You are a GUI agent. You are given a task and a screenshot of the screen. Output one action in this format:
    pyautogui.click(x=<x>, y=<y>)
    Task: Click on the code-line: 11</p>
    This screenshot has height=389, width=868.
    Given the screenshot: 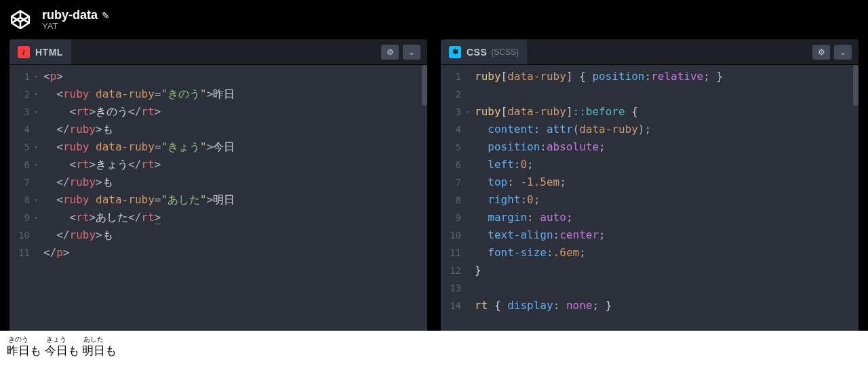 What is the action you would take?
    pyautogui.click(x=220, y=253)
    